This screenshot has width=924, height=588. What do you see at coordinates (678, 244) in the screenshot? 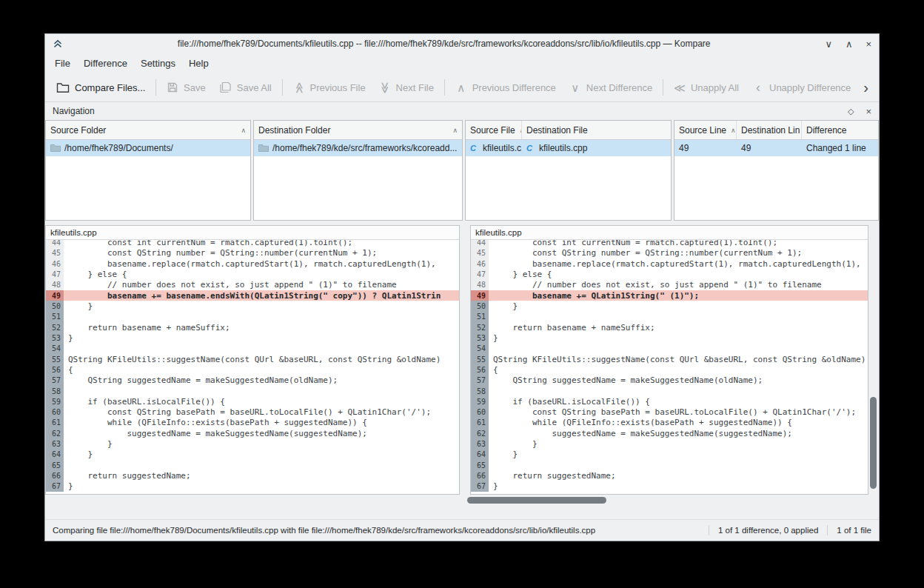
I see `code-text: const int currentNum = rmatch.captured(1…` at bounding box center [678, 244].